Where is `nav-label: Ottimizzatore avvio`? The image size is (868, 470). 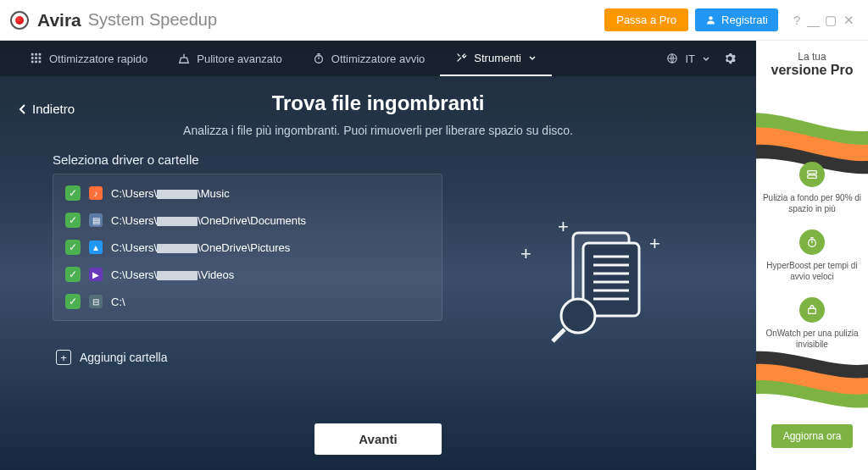
nav-label: Ottimizzatore avvio is located at coordinates (378, 59).